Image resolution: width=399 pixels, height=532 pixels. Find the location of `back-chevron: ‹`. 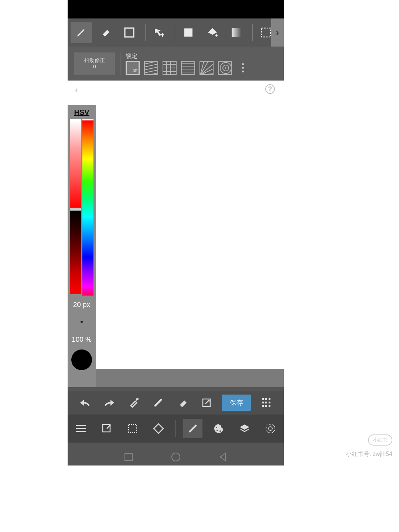

back-chevron: ‹ is located at coordinates (77, 90).